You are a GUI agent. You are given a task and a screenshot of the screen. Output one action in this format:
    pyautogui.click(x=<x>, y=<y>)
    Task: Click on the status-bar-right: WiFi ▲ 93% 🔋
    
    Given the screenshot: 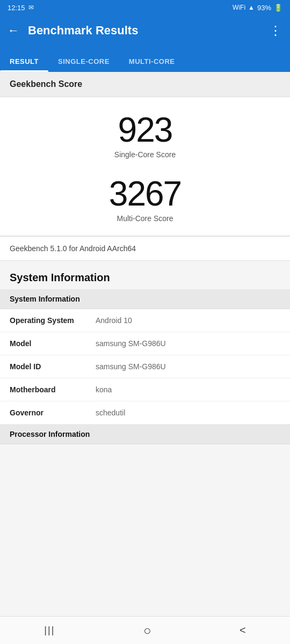 What is the action you would take?
    pyautogui.click(x=258, y=8)
    